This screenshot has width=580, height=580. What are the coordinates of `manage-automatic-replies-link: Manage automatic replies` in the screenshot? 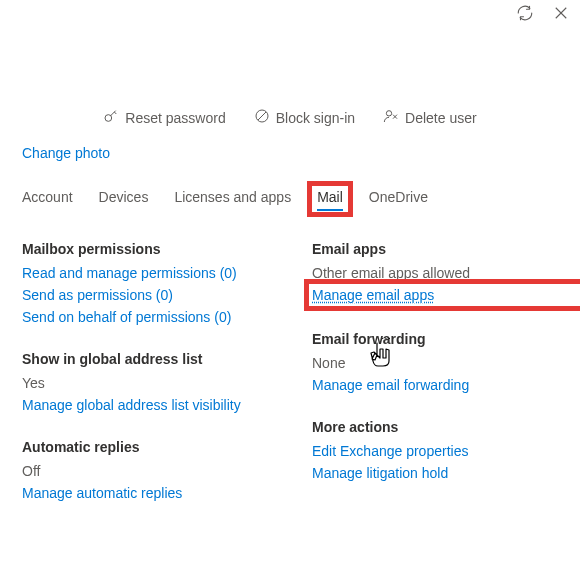 It's located at (167, 493).